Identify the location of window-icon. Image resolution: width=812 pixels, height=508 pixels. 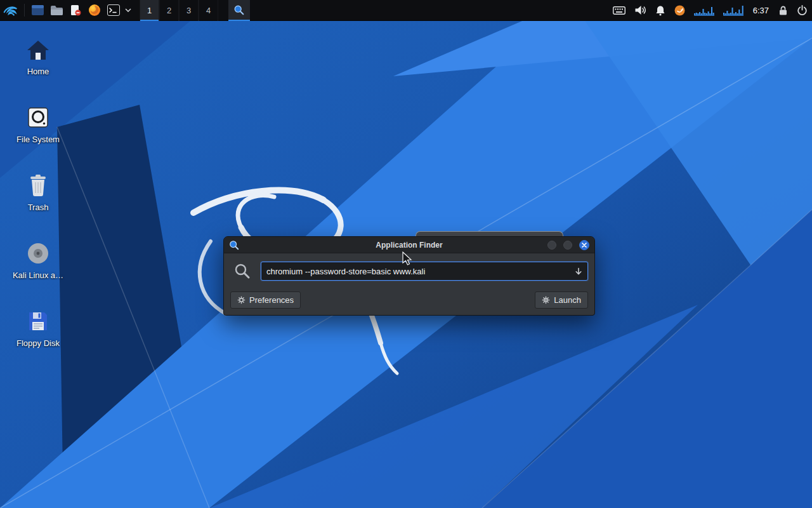
(38, 10).